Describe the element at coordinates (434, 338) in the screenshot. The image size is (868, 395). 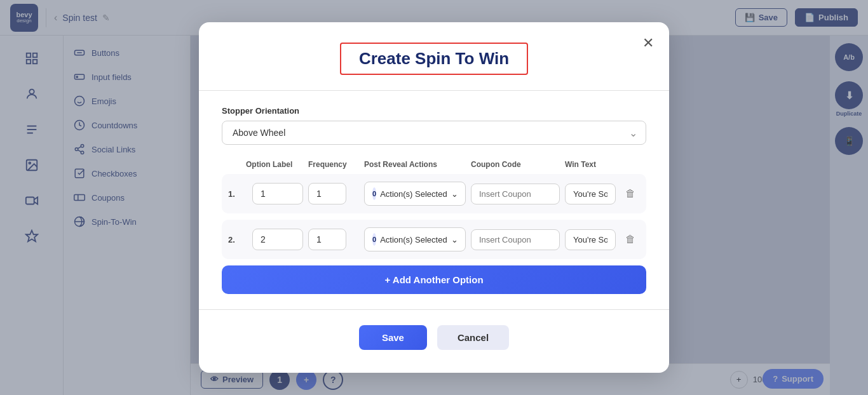
I see `modal-footer: Save Cancel` at that location.